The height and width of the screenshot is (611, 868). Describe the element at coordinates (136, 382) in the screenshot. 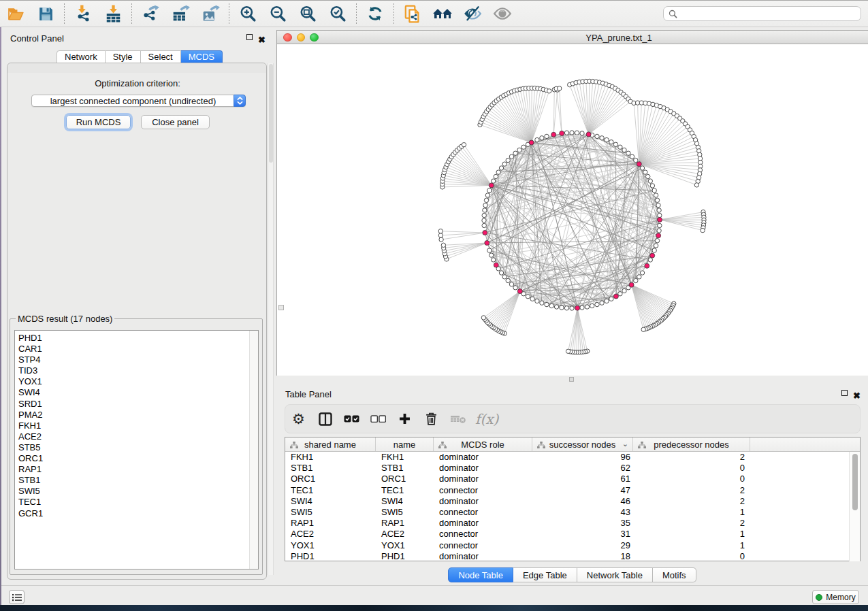

I see `mcds-result-item: YOX1` at that location.